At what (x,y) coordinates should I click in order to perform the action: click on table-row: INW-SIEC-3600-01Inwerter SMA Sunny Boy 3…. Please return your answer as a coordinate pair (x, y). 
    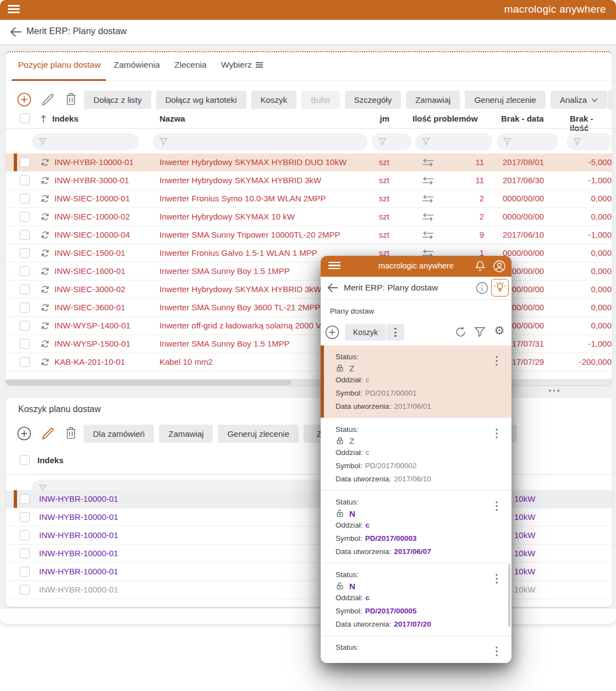
    Looking at the image, I should click on (309, 308).